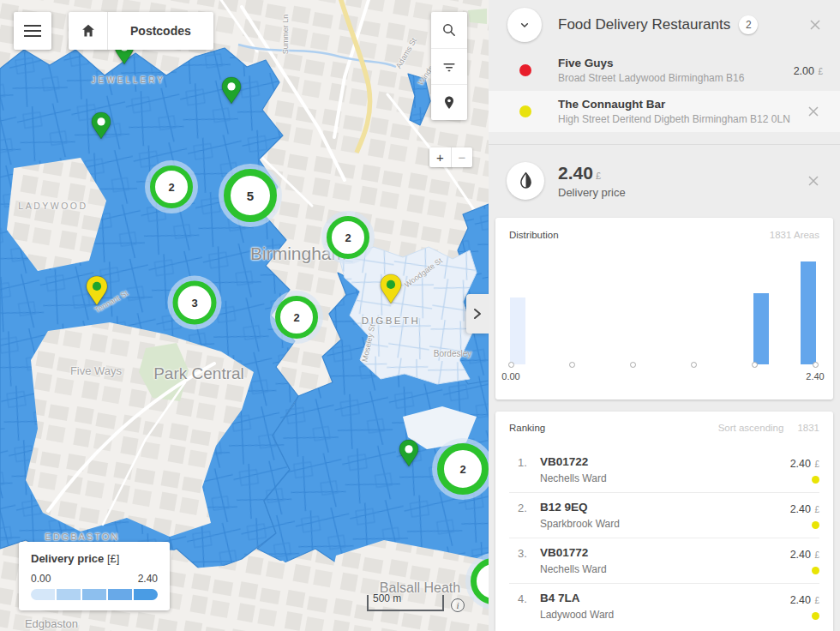 The image size is (840, 631). I want to click on section-title: Food Delivery Restaurants, so click(645, 25).